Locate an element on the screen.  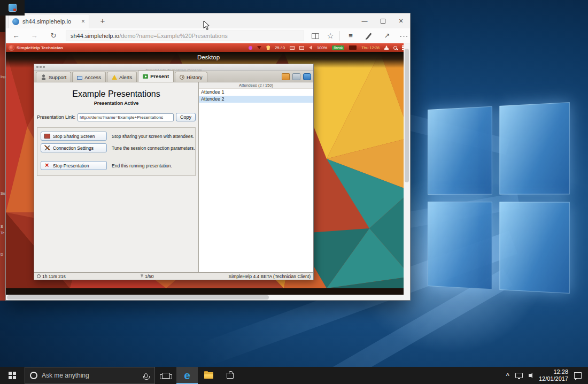
share-icon: ↗ is located at coordinates (387, 36).